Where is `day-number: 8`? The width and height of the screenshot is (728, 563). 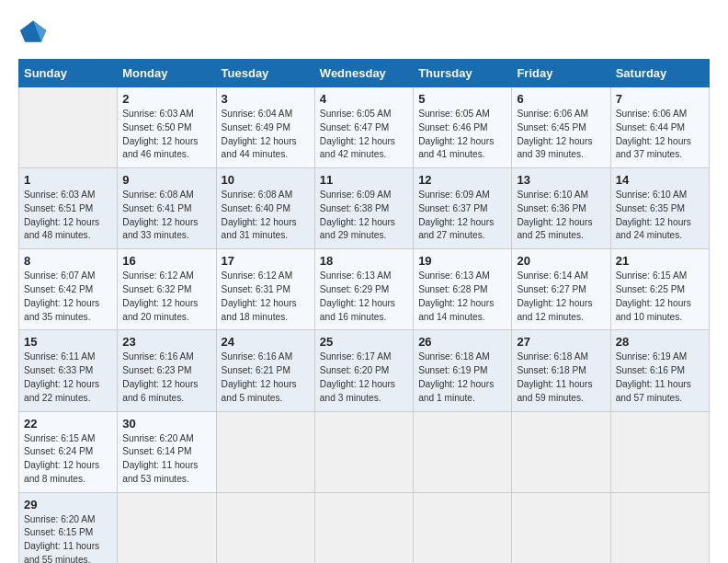
day-number: 8 is located at coordinates (68, 261).